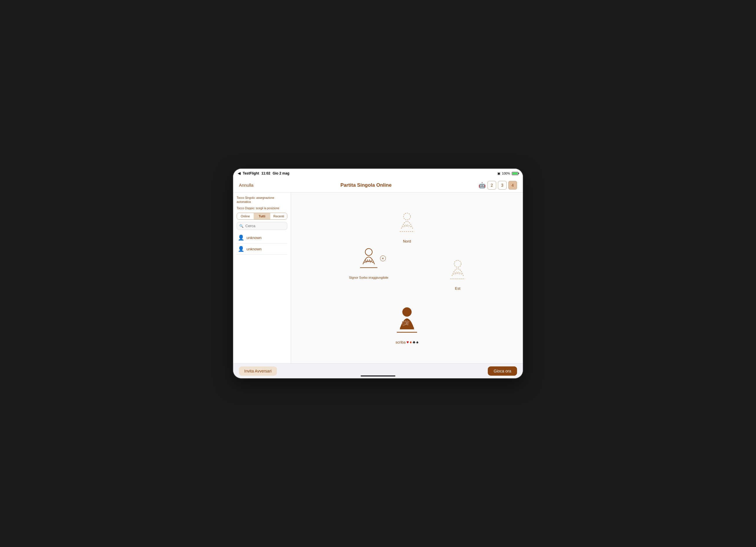  I want to click on battery-percent: 100%, so click(506, 173).